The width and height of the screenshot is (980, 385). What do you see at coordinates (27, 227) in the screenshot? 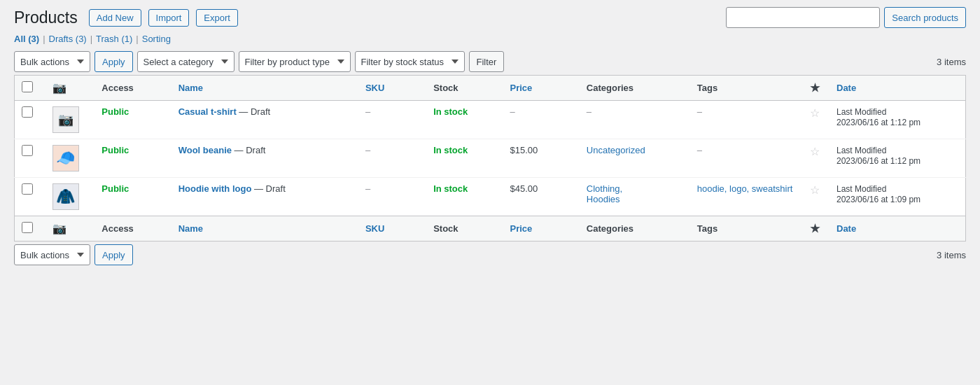
I see `select-all-checkbox-bottom` at bounding box center [27, 227].